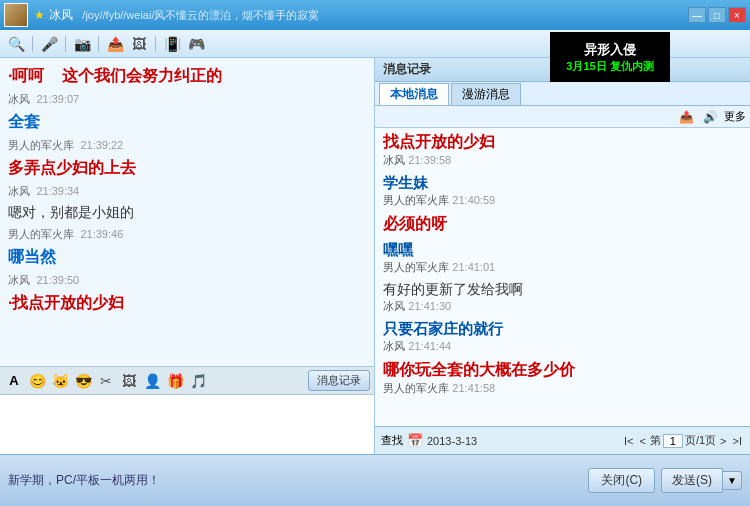 This screenshot has width=750, height=506. Describe the element at coordinates (406, 182) in the screenshot. I see `record-text: 学生妹` at that location.